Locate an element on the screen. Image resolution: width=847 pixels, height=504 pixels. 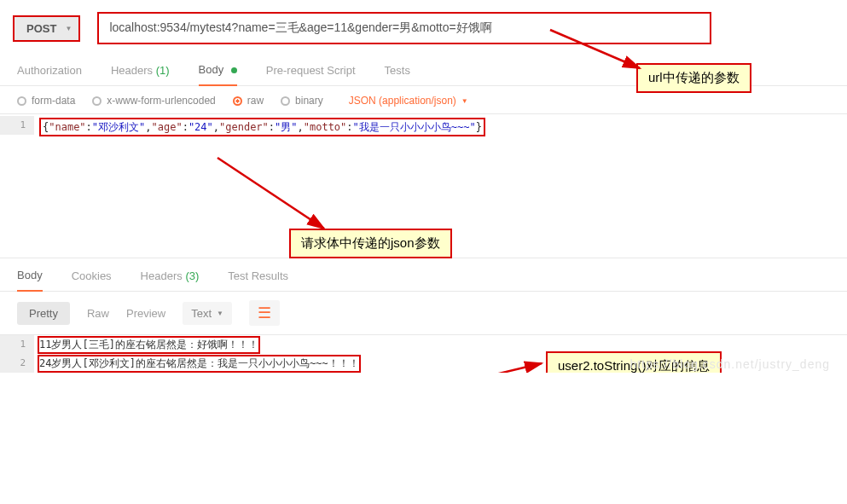
res-tab-cookies: Cookies is located at coordinates (92, 278).